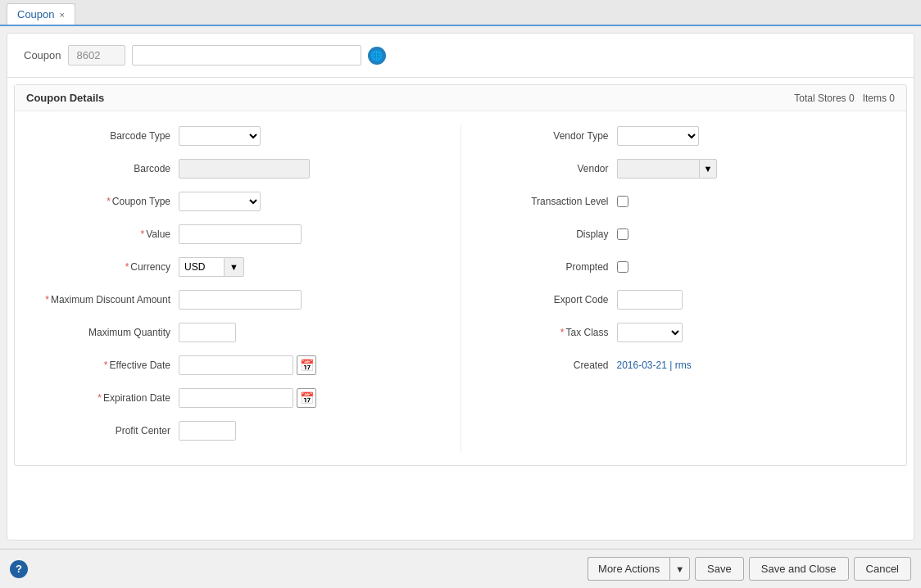 The height and width of the screenshot is (588, 921). Describe the element at coordinates (623, 234) in the screenshot. I see `display-checkbox` at that location.